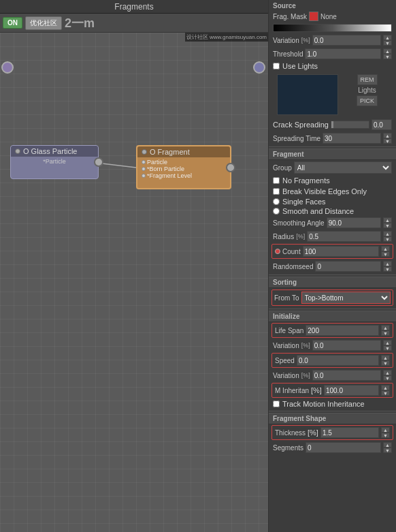 This screenshot has height=532, width=396. Describe the element at coordinates (352, 138) in the screenshot. I see `spreading-time-input` at that location.